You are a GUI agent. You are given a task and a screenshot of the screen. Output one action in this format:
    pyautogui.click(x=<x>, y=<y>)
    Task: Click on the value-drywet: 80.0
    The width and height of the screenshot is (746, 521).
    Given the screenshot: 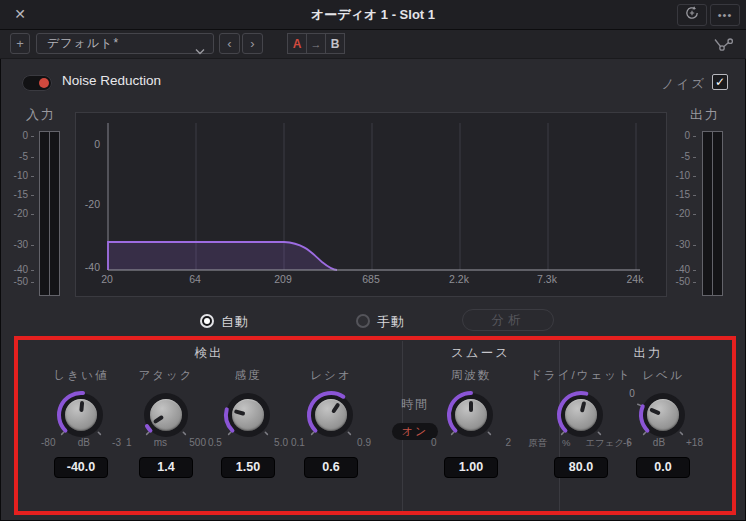 What is the action you would take?
    pyautogui.click(x=581, y=468)
    